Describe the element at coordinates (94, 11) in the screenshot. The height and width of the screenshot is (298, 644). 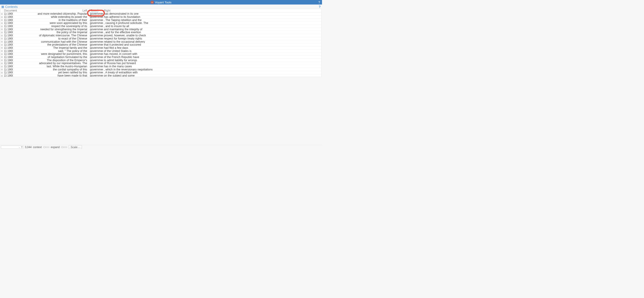
I see `term-header-highlight: Term` at that location.